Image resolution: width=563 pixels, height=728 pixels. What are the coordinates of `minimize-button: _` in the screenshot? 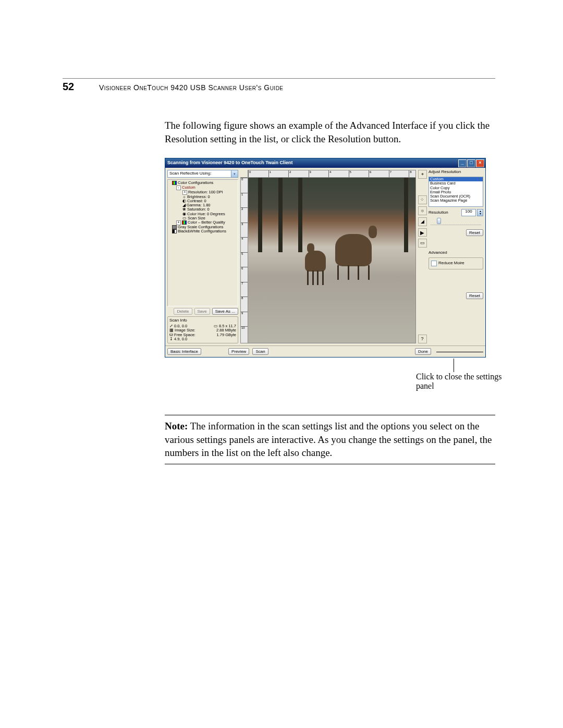 It's located at (462, 164).